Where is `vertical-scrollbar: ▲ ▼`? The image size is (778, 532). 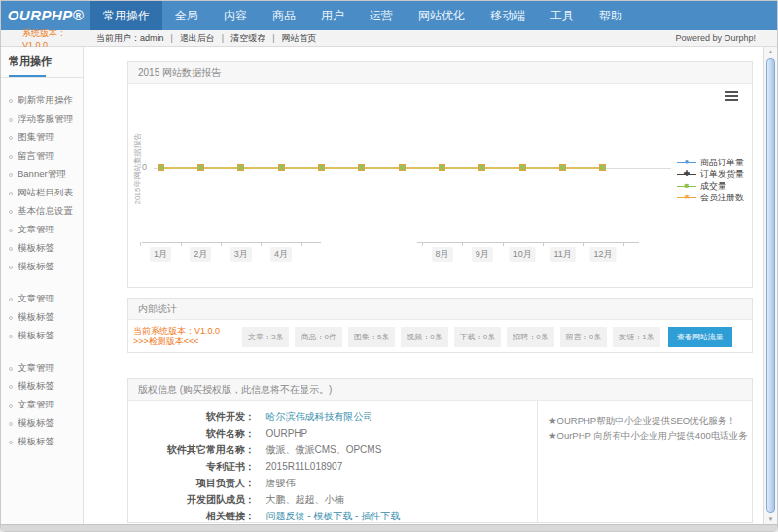 vertical-scrollbar: ▲ ▼ is located at coordinates (770, 286).